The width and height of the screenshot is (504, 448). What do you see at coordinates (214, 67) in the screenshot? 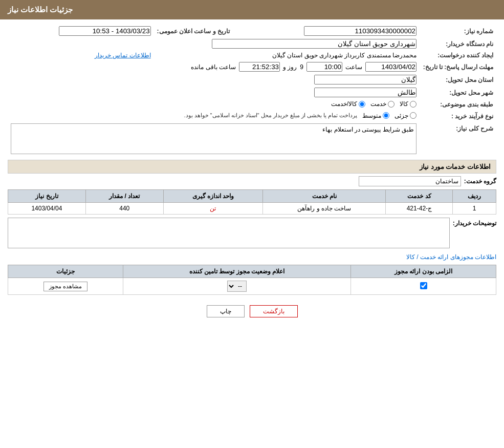
I see `reply-deadline-cell: ساعت 9 روز و ساعت باقی مانده` at bounding box center [214, 67].